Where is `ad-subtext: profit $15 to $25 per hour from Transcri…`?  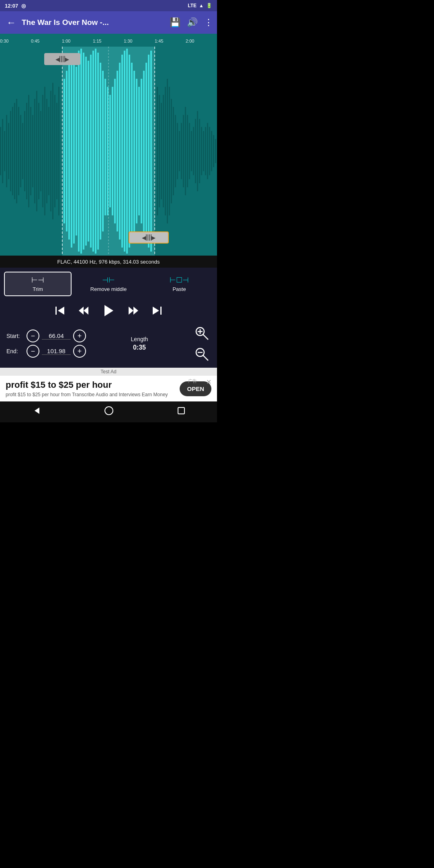
ad-subtext: profit $15 to $25 per hour from Transcri… is located at coordinates (91, 395).